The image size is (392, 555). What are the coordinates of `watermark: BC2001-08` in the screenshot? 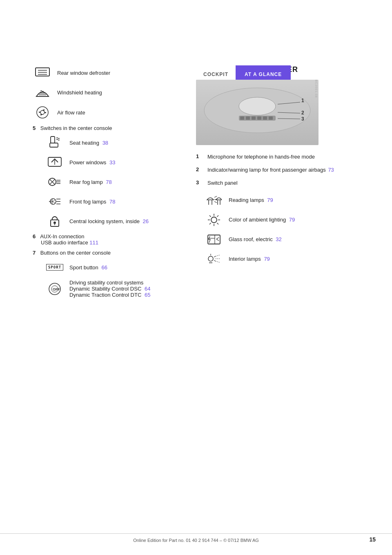 It's located at (316, 89).